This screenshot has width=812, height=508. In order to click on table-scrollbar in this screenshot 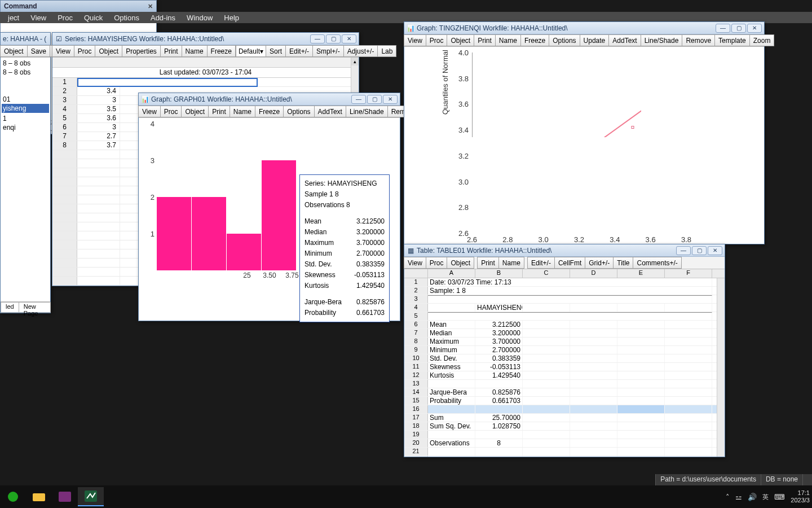, I will do `click(721, 367)`.